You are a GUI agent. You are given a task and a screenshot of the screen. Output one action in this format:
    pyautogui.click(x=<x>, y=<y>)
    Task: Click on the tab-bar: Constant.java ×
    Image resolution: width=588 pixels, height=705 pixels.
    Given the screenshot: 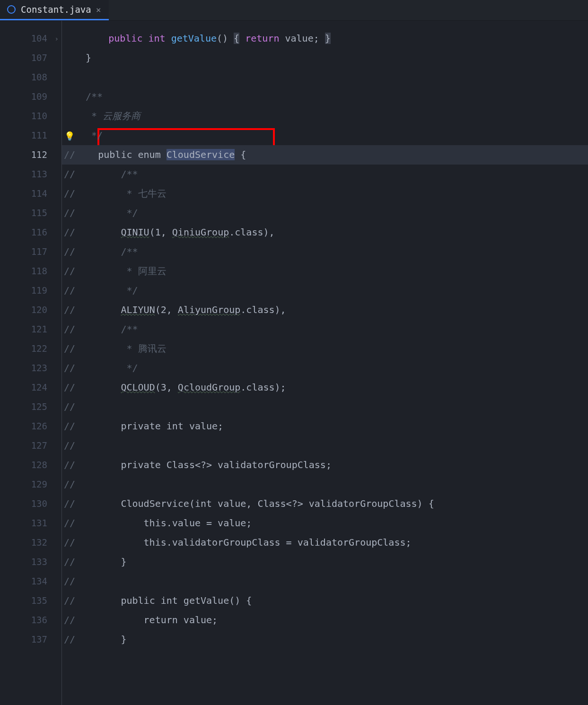 What is the action you would take?
    pyautogui.click(x=294, y=10)
    